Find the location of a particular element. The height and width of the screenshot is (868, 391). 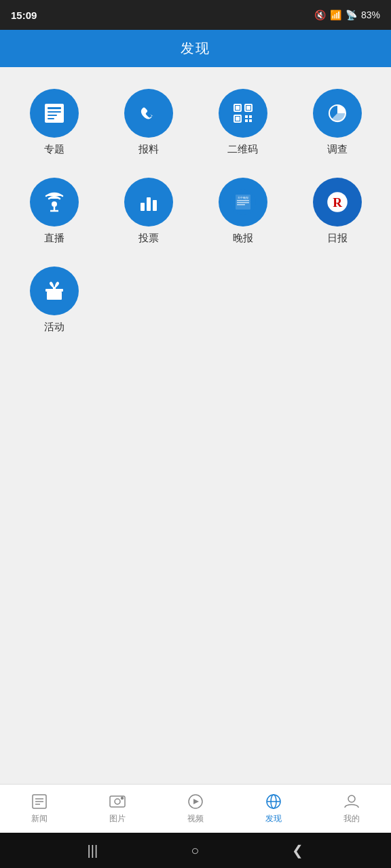

grid-item-ribao: R 日报 is located at coordinates (337, 214).